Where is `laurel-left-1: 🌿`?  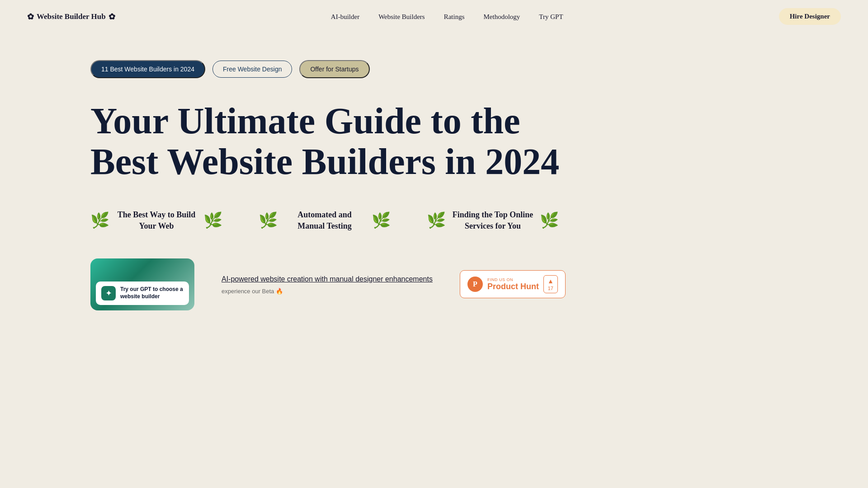 laurel-left-1: 🌿 is located at coordinates (100, 221).